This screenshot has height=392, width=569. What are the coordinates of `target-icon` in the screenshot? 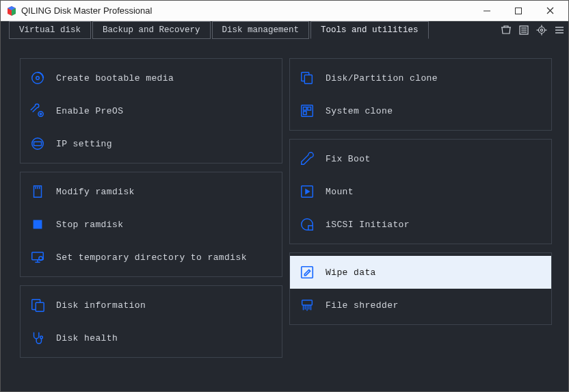 It's located at (307, 224).